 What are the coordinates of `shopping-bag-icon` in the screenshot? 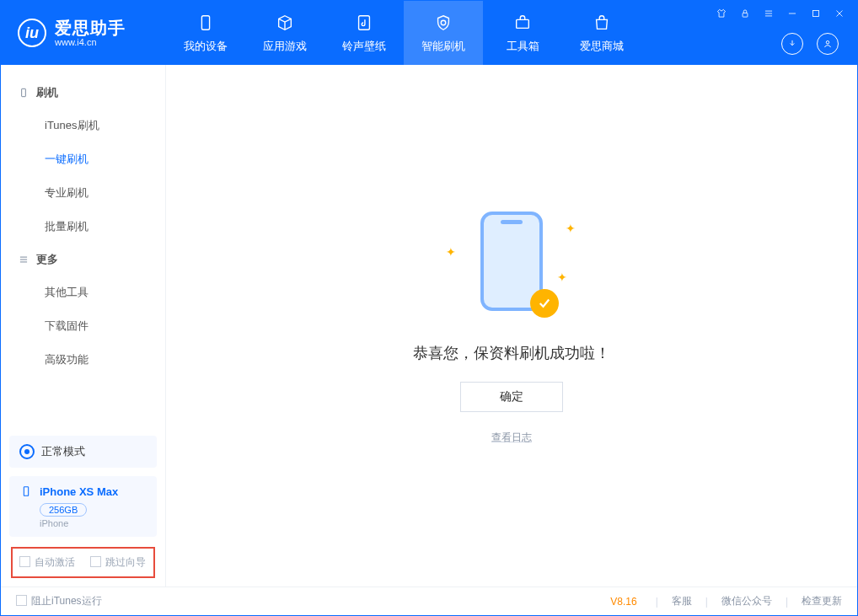 It's located at (602, 23).